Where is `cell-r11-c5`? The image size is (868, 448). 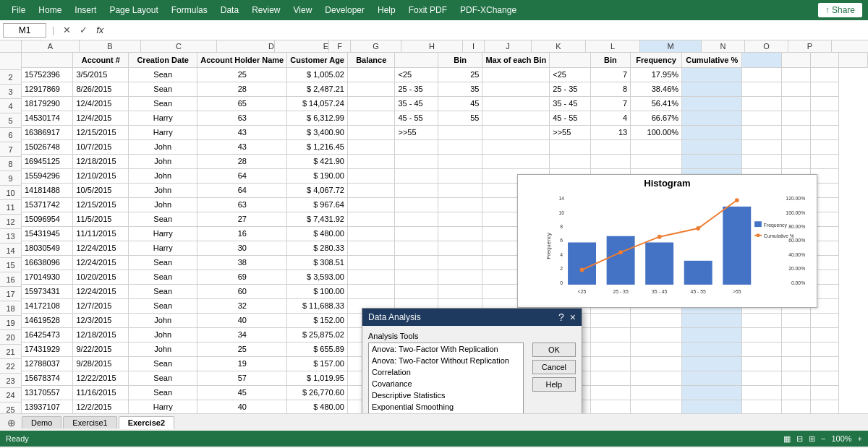
cell-r11-c5 is located at coordinates (372, 204).